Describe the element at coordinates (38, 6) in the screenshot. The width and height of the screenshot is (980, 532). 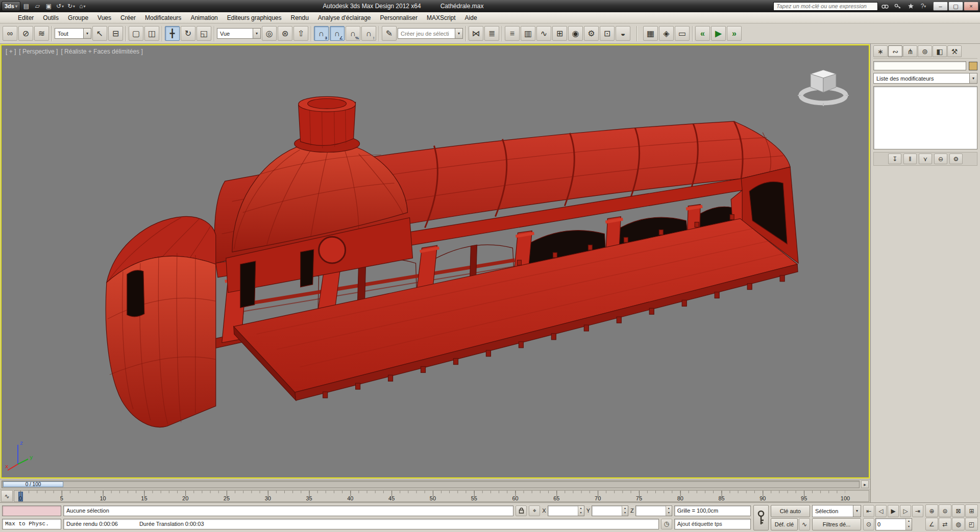
I see `open-file-button: ▱` at that location.